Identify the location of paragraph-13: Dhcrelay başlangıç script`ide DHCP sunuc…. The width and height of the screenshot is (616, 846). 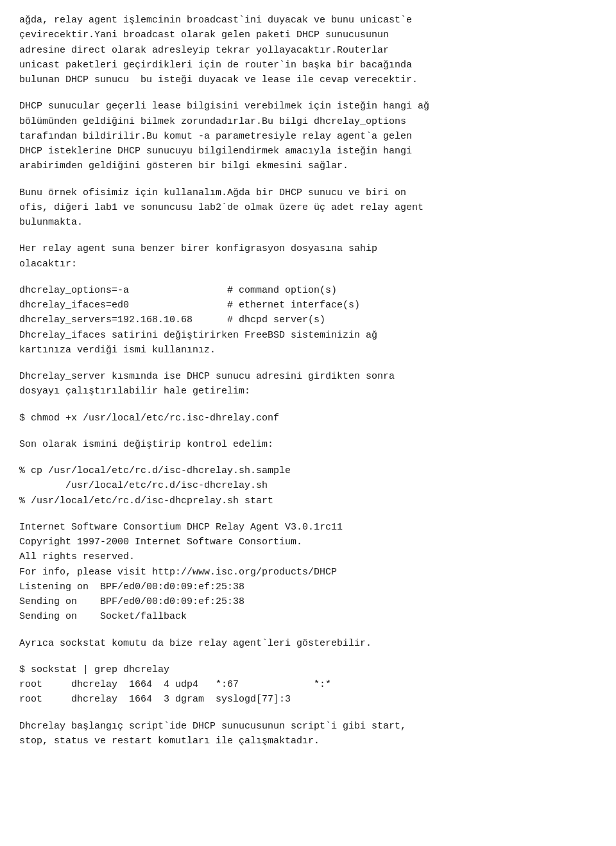
(308, 734).